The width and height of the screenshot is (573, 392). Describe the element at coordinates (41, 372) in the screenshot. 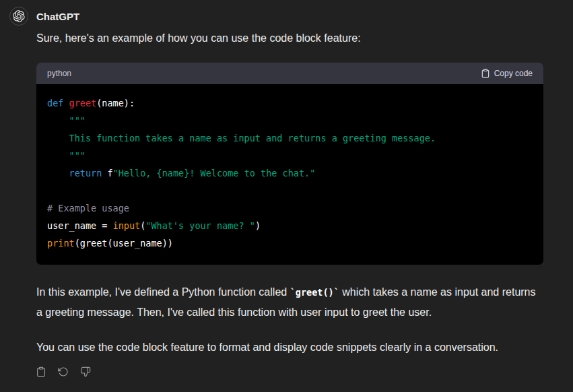

I see `copy-icon` at that location.